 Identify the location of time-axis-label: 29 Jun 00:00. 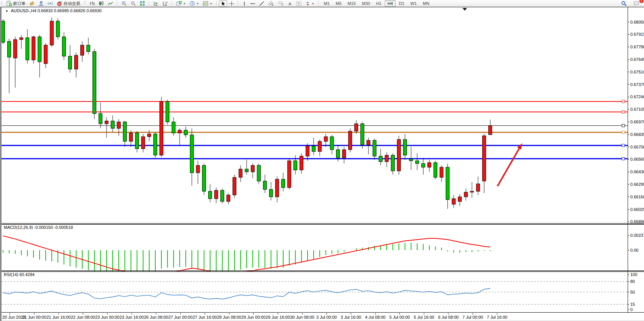
(253, 317).